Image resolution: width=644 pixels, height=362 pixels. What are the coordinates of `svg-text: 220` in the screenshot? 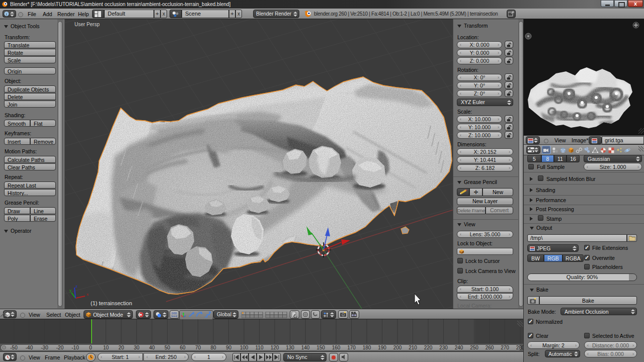 It's located at (429, 348).